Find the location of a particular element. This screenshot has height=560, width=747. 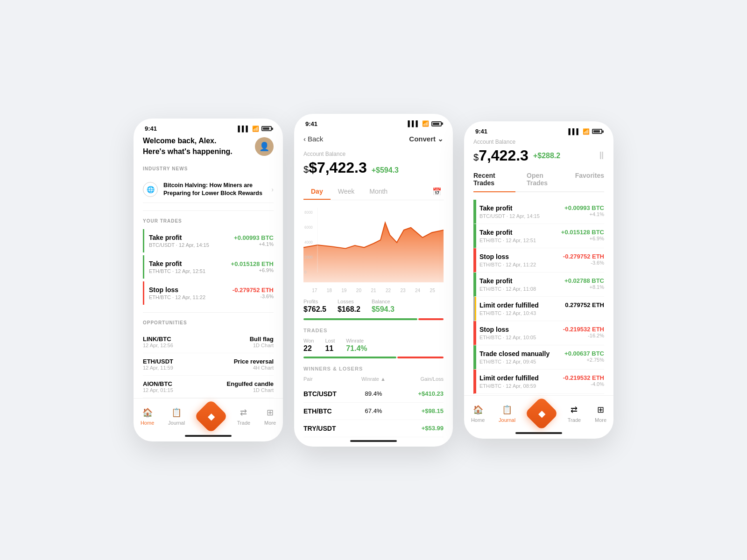

nav-home-label-3: Home is located at coordinates (478, 420).